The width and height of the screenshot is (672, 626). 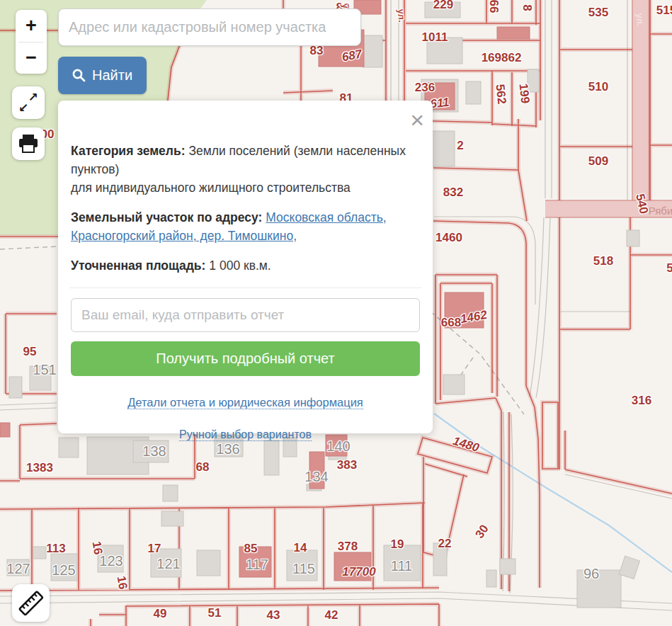 I want to click on area-value: 1 000 кв.м., so click(x=238, y=266).